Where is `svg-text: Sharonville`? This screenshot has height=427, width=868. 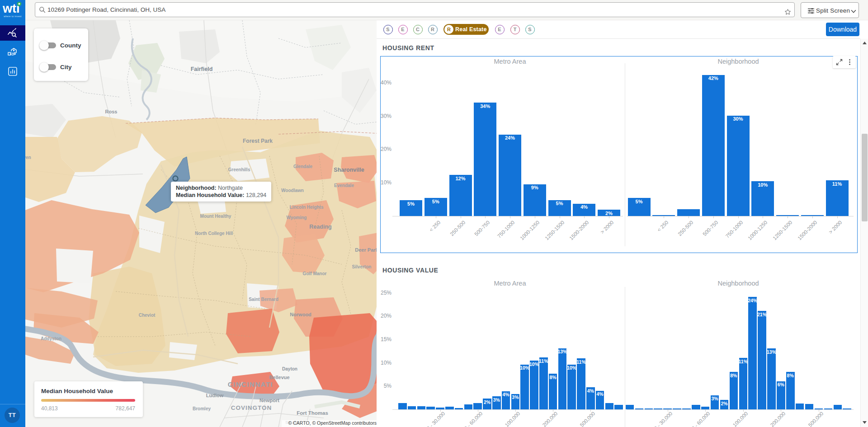 svg-text: Sharonville is located at coordinates (349, 170).